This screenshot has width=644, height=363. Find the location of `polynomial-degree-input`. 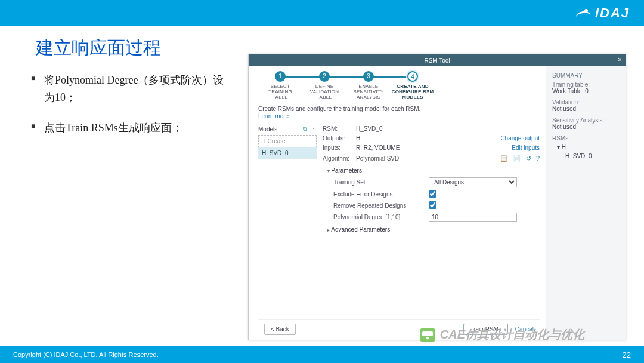

polynomial-degree-input is located at coordinates (473, 217).